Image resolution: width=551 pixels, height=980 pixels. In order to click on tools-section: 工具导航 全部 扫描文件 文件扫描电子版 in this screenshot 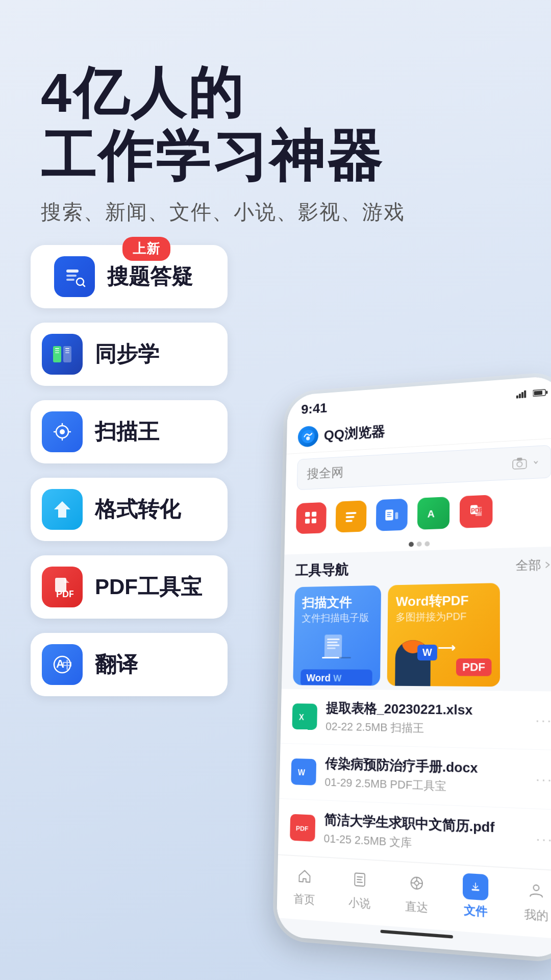, I will do `click(416, 617)`.